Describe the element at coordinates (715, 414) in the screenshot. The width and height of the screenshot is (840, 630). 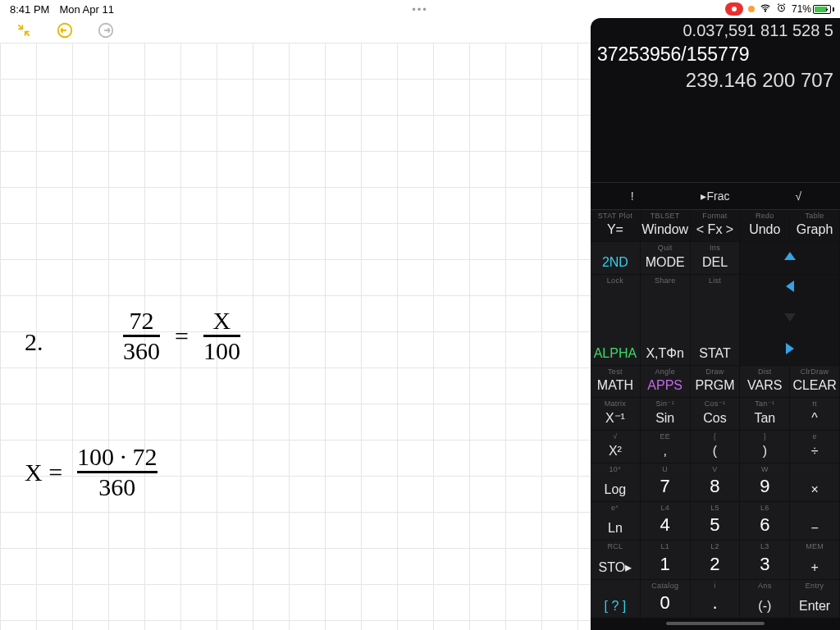
I see `key-cos: Cos⁻¹Cos` at that location.